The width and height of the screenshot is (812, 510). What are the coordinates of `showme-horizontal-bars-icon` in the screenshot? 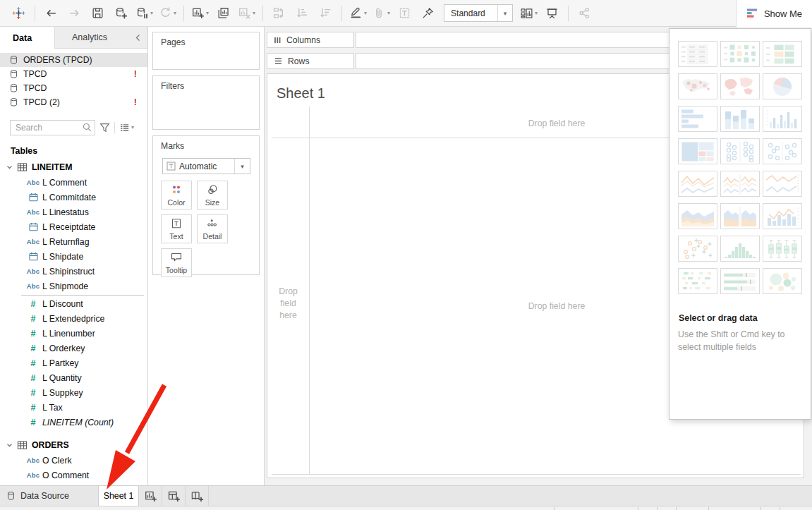 It's located at (698, 119).